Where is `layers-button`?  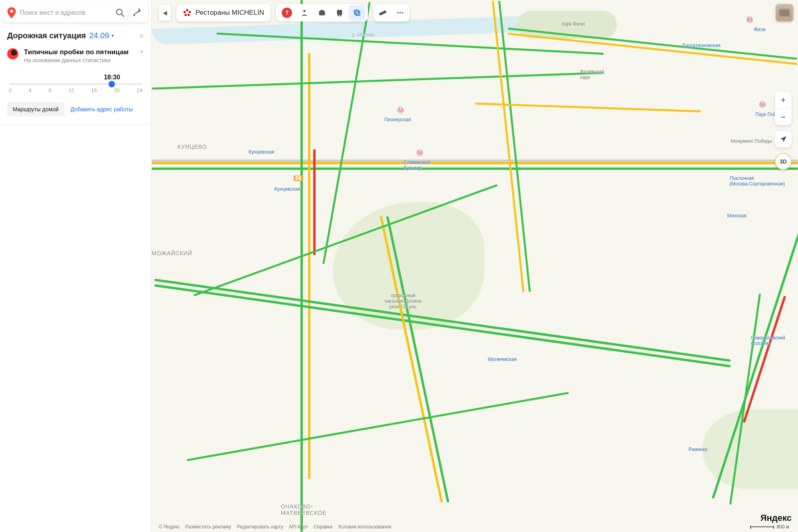
layers-button is located at coordinates (357, 13).